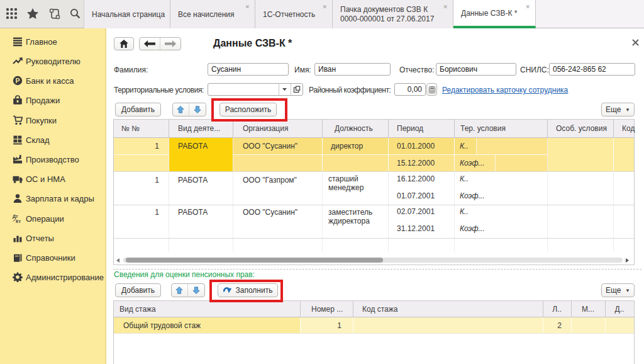 The width and height of the screenshot is (644, 364). Describe the element at coordinates (18, 221) in the screenshot. I see `svg-text: Кт` at that location.